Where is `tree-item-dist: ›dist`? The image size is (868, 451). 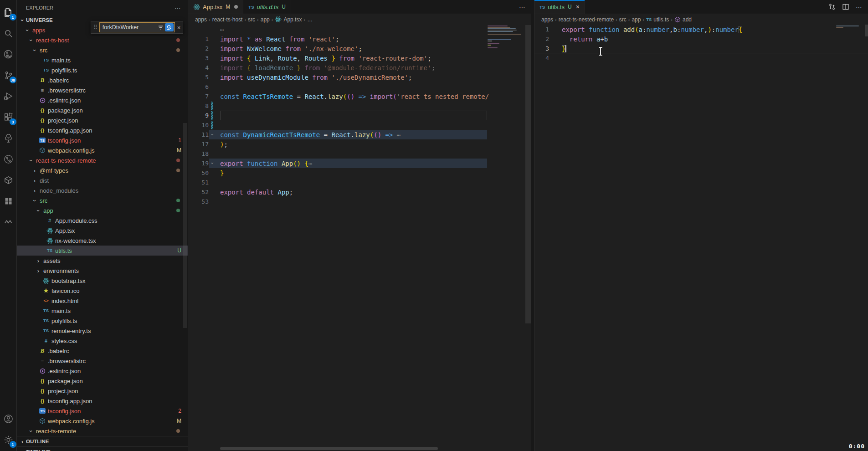 tree-item-dist: ›dist is located at coordinates (102, 180).